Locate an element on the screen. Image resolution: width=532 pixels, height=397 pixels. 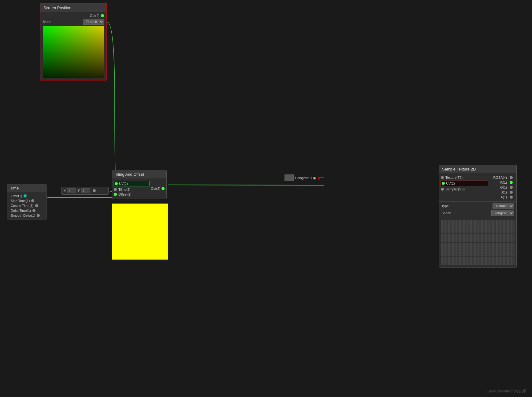
time-port-cosine: Cosine Time(1) is located at coordinates (27, 206).